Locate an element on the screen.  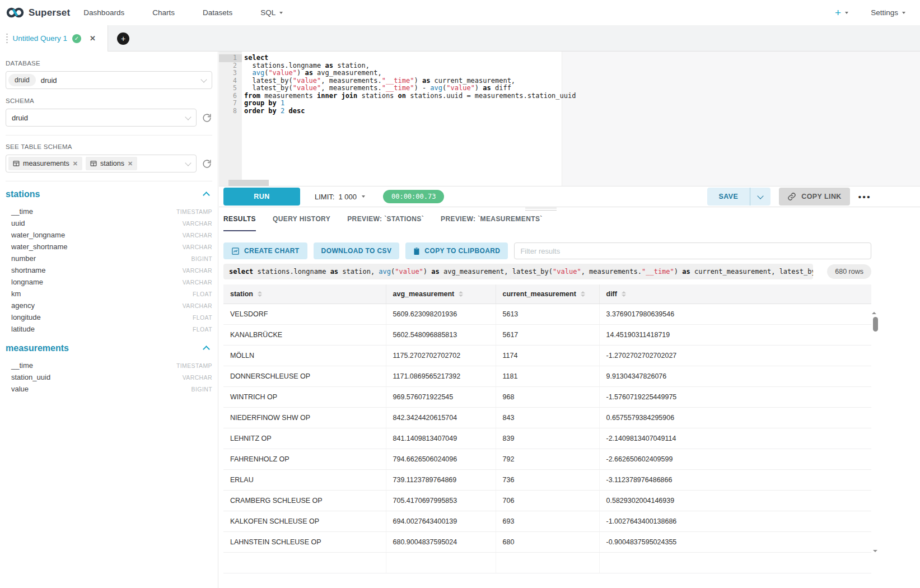
query-tabstrip: Untitled Query 1 ✓ ✕ + is located at coordinates (460, 38).